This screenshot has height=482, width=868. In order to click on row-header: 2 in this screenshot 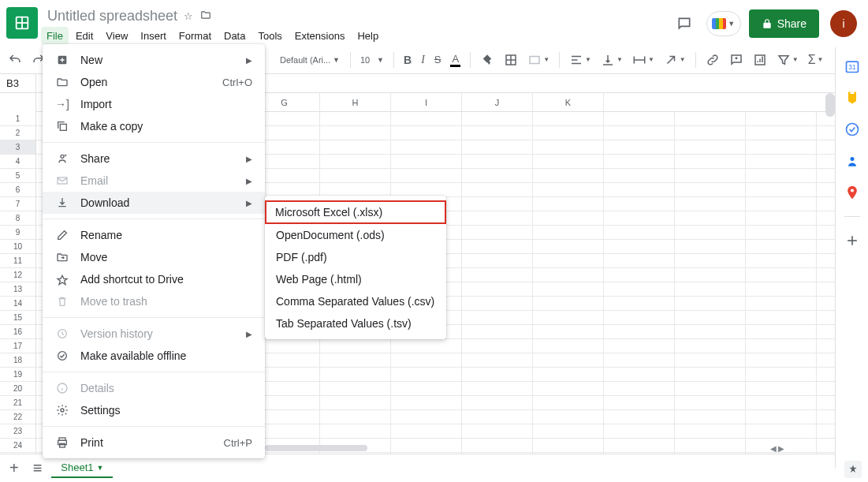, I will do `click(17, 133)`.